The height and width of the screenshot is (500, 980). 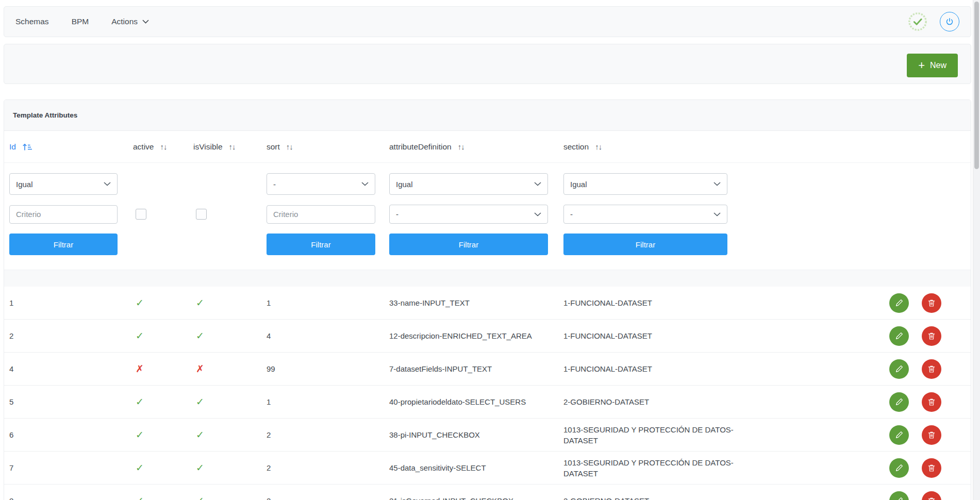 What do you see at coordinates (32, 22) in the screenshot?
I see `nav-item-schemas: Schemas` at bounding box center [32, 22].